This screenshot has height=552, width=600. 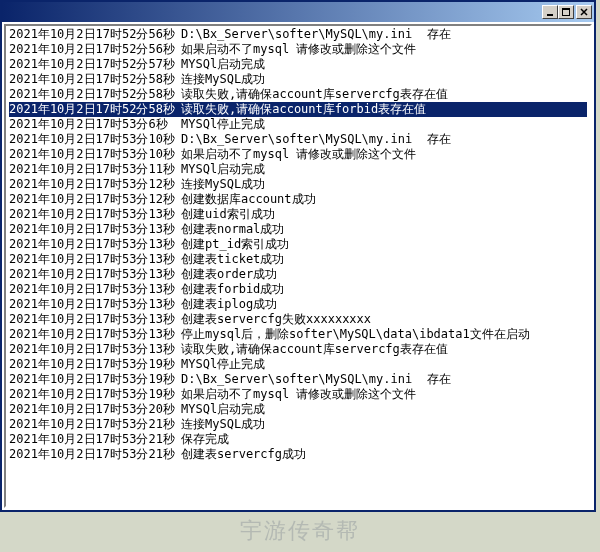 I want to click on maximize-button, so click(x=566, y=12).